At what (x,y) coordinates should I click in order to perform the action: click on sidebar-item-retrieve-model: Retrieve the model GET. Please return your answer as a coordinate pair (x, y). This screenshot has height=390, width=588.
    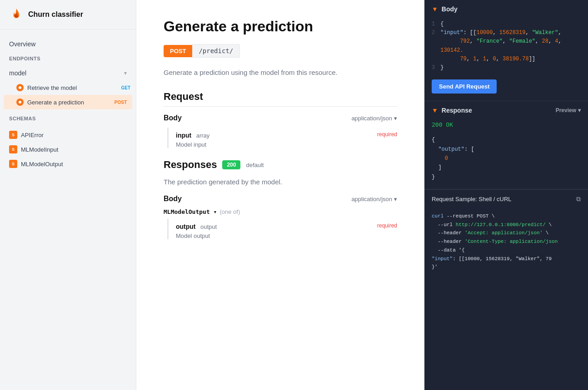
    Looking at the image, I should click on (68, 88).